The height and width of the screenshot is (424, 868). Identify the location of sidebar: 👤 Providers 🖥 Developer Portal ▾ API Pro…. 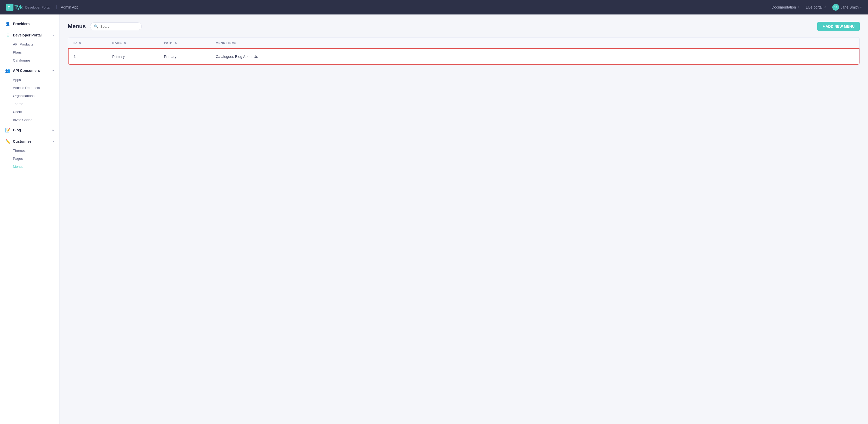
(30, 219).